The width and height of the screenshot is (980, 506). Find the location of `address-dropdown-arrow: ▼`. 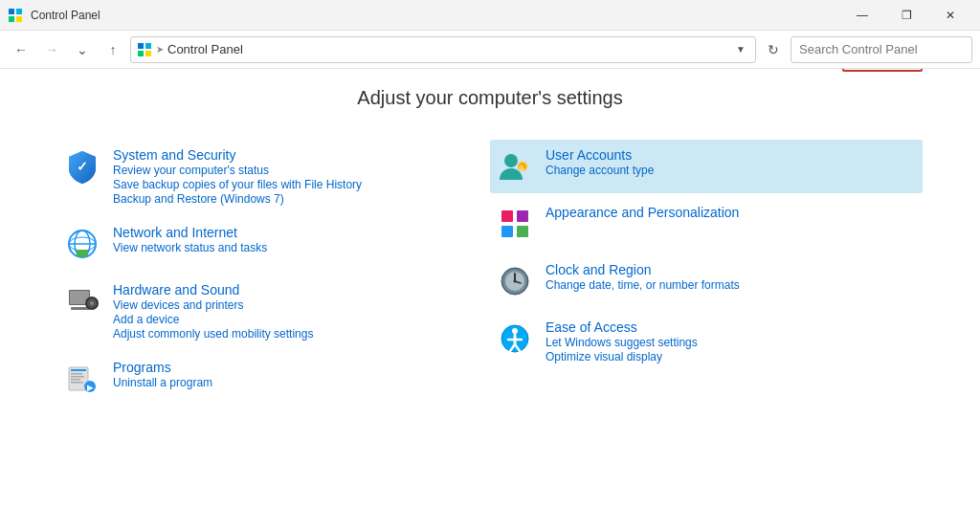

address-dropdown-arrow: ▼ is located at coordinates (741, 50).